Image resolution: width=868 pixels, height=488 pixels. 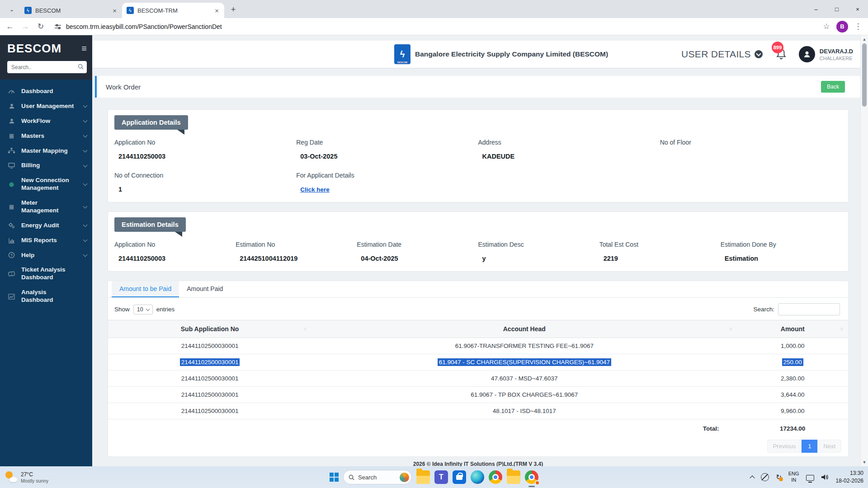 What do you see at coordinates (146, 289) in the screenshot?
I see `tab-amount-to-be-paid: Amount to be Paid` at bounding box center [146, 289].